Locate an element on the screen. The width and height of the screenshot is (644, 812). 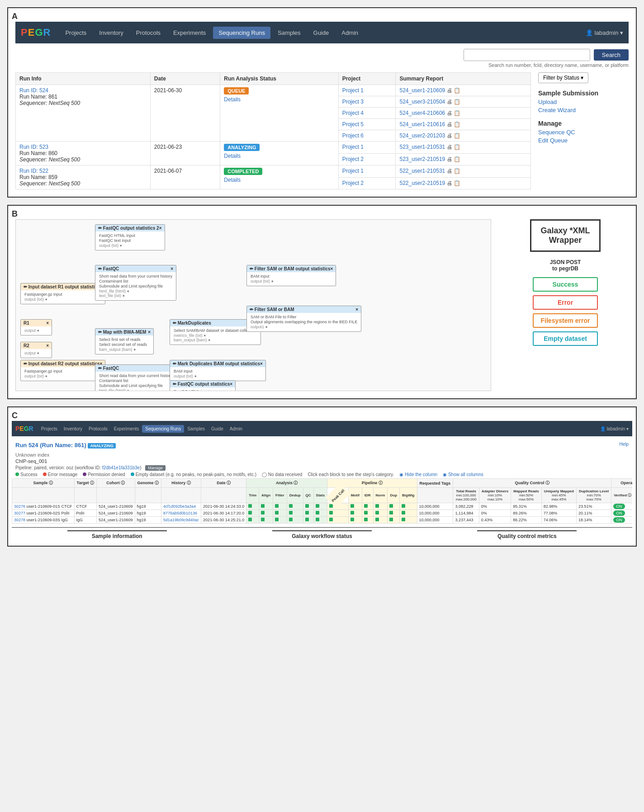
nav-protocols: Protocols is located at coordinates (148, 33).